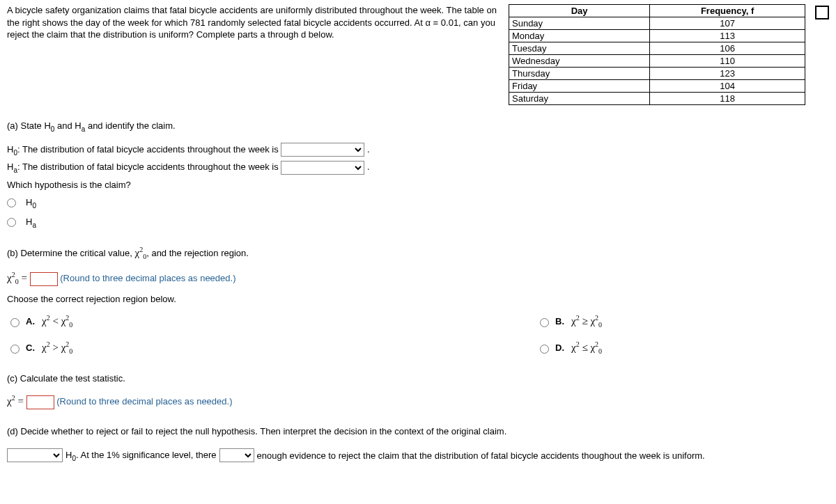 Image resolution: width=836 pixels, height=504 pixels. What do you see at coordinates (658, 86) in the screenshot?
I see `table-row: Friday104` at bounding box center [658, 86].